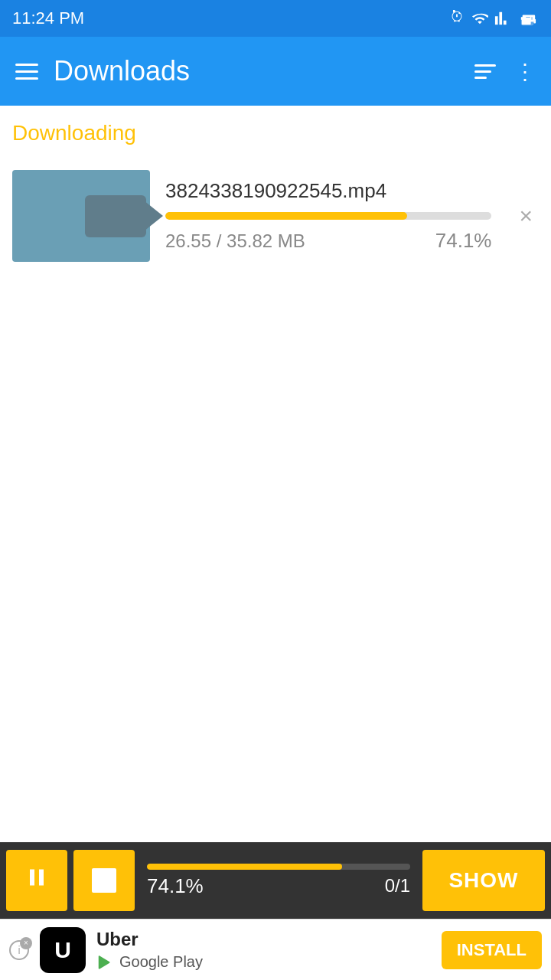  I want to click on bottom-progress-bar, so click(279, 867).